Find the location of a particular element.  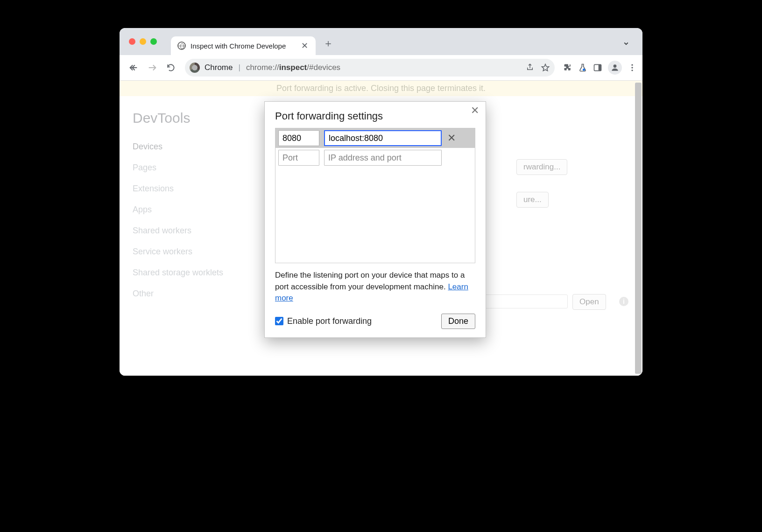

window-controls is located at coordinates (143, 42).